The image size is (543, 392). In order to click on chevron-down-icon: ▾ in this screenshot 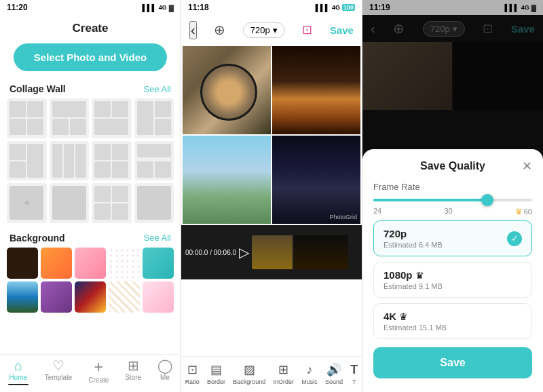, I will do `click(276, 30)`.